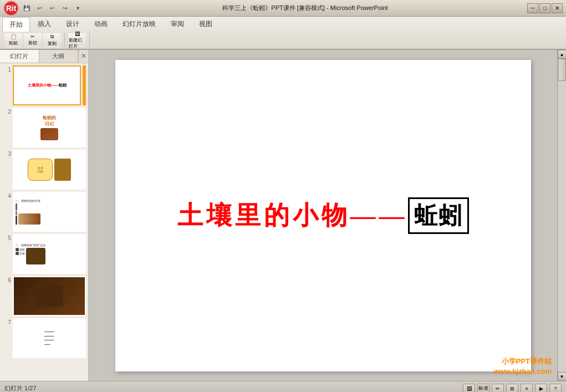  Describe the element at coordinates (512, 388) in the screenshot. I see `status-right: 🖼 标准 ✏ ⊞ ≡ ▶ ?` at that location.